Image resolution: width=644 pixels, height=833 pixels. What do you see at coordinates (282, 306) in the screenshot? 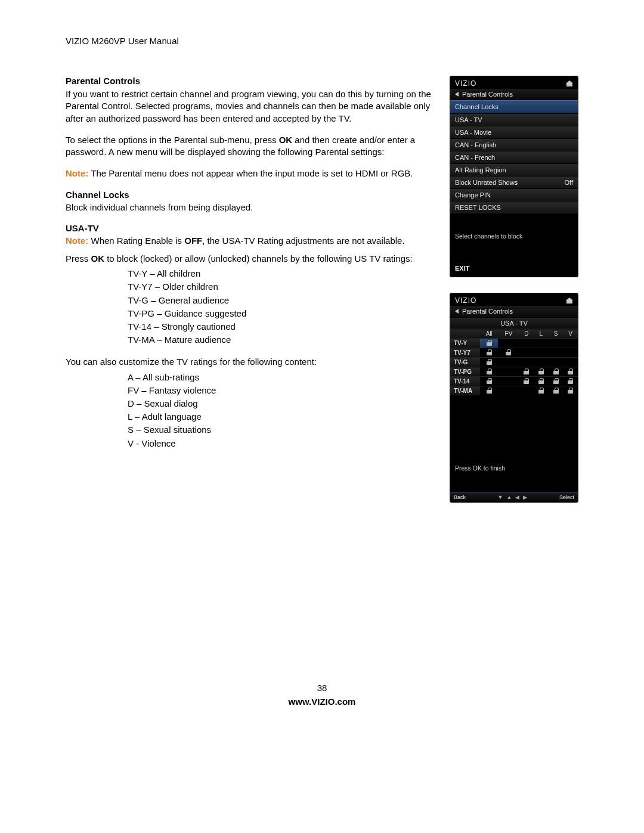
I see `ratings-list: TV-Y – All children TV-Y7 – Older childr…` at bounding box center [282, 306].